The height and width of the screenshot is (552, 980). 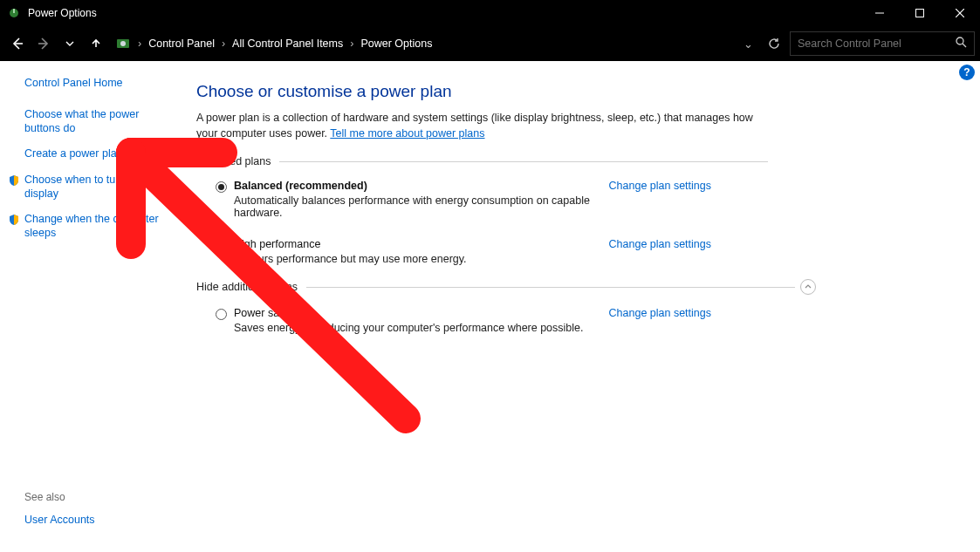 I want to click on change-settings-high-performance: Change plan settings, so click(x=660, y=244).